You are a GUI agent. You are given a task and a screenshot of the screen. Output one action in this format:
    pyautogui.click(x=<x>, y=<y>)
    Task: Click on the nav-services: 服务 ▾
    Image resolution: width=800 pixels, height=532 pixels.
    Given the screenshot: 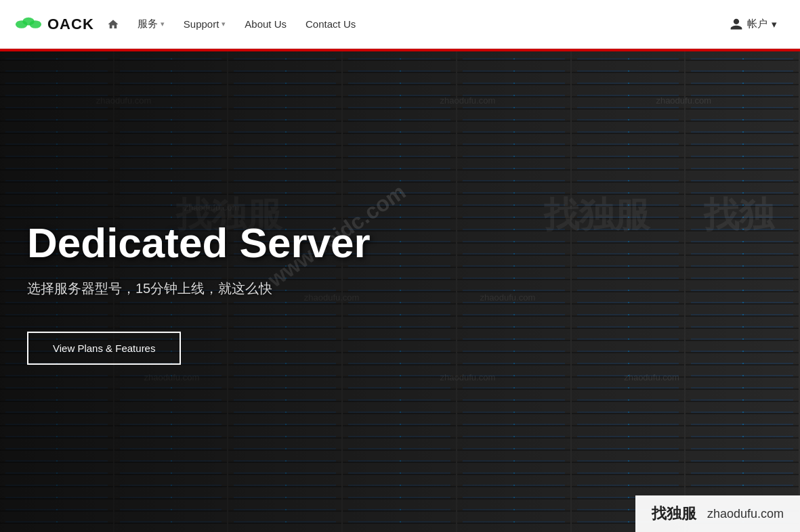 What is the action you would take?
    pyautogui.click(x=151, y=24)
    